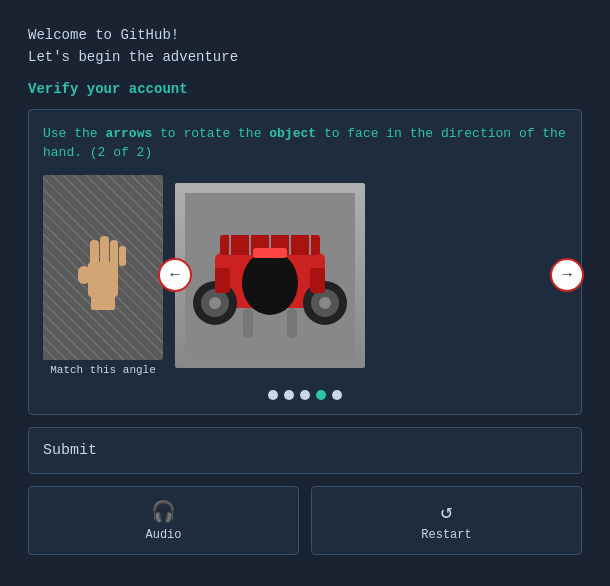 Image resolution: width=610 pixels, height=586 pixels. Describe the element at coordinates (270, 276) in the screenshot. I see `atv-svg` at that location.